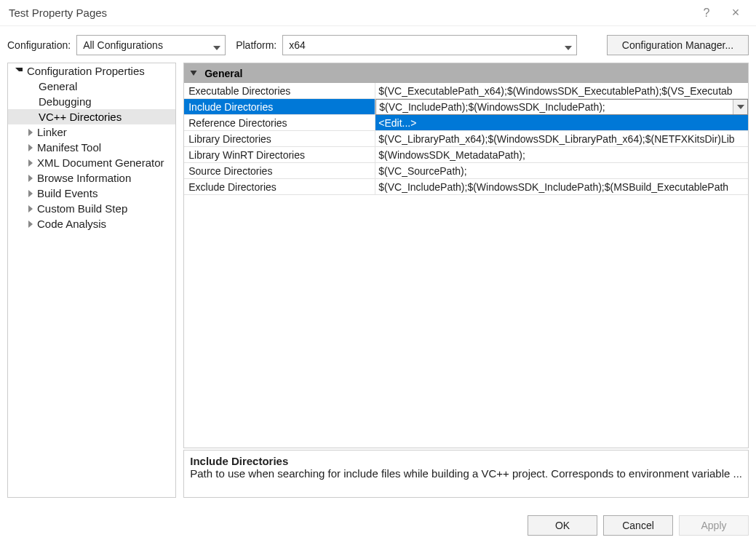 The height and width of the screenshot is (540, 756). Describe the element at coordinates (562, 122) in the screenshot. I see `property-value: <Edit...>` at that location.